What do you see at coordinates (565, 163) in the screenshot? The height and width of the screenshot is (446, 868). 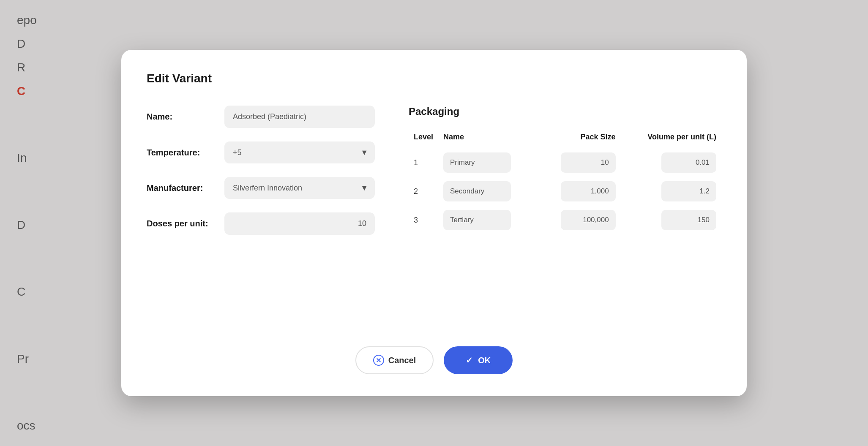 I see `table-row: 1` at bounding box center [565, 163].